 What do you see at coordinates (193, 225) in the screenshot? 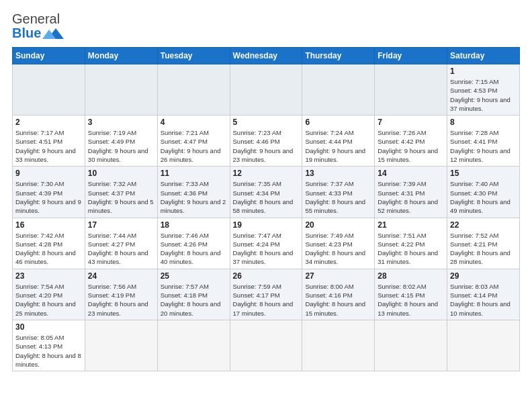
I see `day-number: 18` at bounding box center [193, 225].